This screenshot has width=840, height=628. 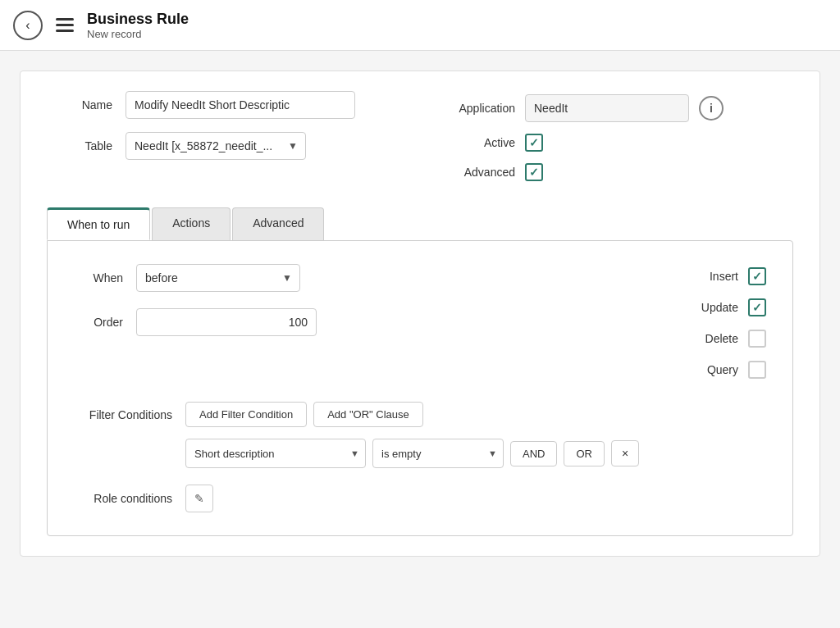 What do you see at coordinates (420, 224) in the screenshot?
I see `tabs-header: When to run Actions Advanced` at bounding box center [420, 224].